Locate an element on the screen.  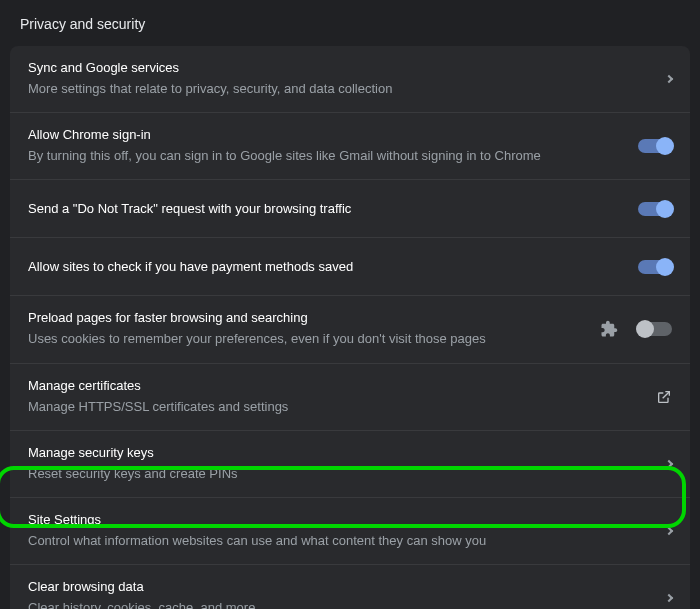
row-payment-methods: Allow sites to check if you have payment… is located at coordinates (350, 267).